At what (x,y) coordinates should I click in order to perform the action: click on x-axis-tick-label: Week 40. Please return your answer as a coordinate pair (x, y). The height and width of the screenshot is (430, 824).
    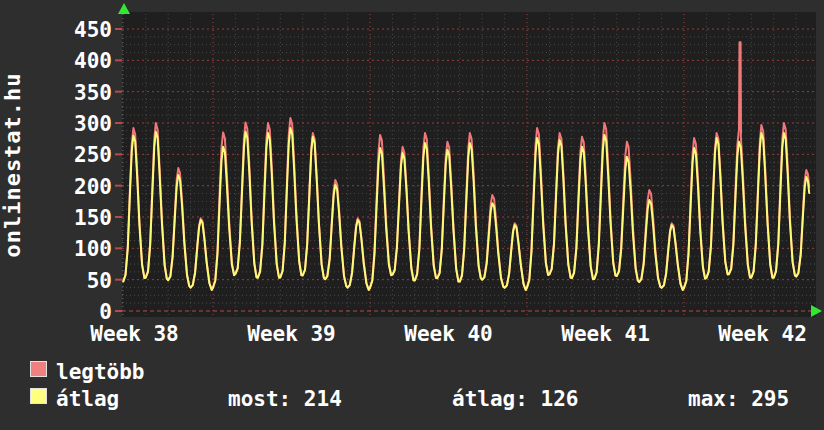
    Looking at the image, I should click on (448, 334).